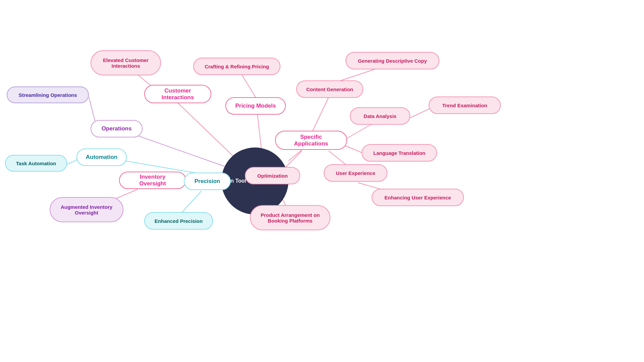 The image size is (644, 362). I want to click on node-pricing-models: Pricing Models, so click(256, 106).